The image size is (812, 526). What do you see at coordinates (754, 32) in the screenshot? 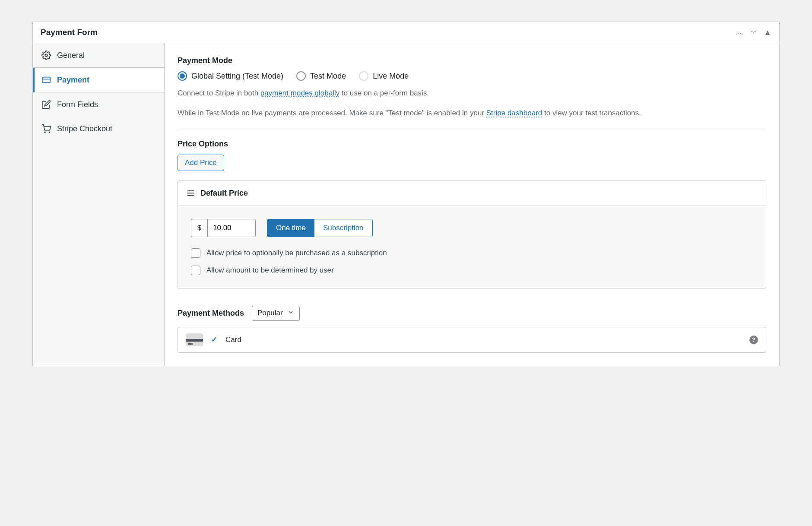
I see `chevron-down-icon: ﹀` at bounding box center [754, 32].